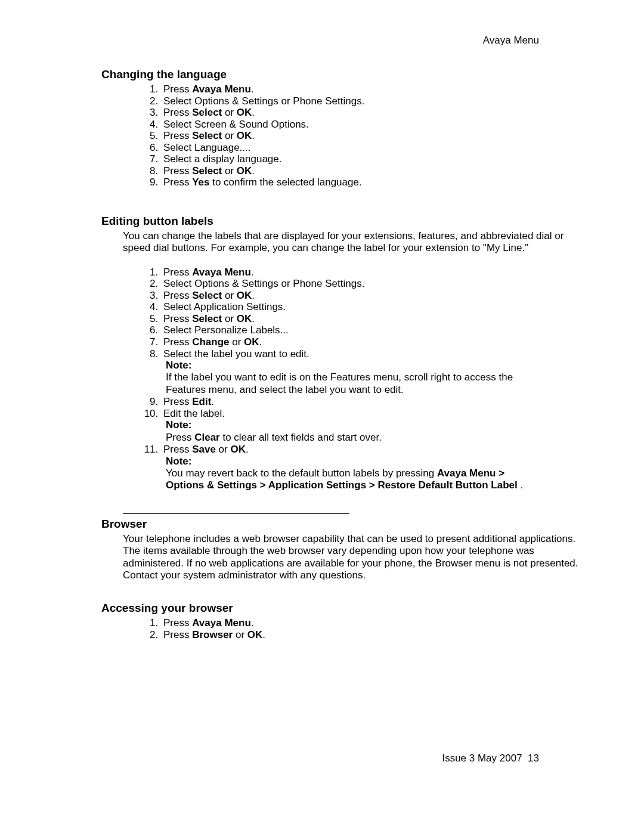 The width and height of the screenshot is (644, 833). What do you see at coordinates (520, 485) in the screenshot?
I see `note-text: .` at bounding box center [520, 485].